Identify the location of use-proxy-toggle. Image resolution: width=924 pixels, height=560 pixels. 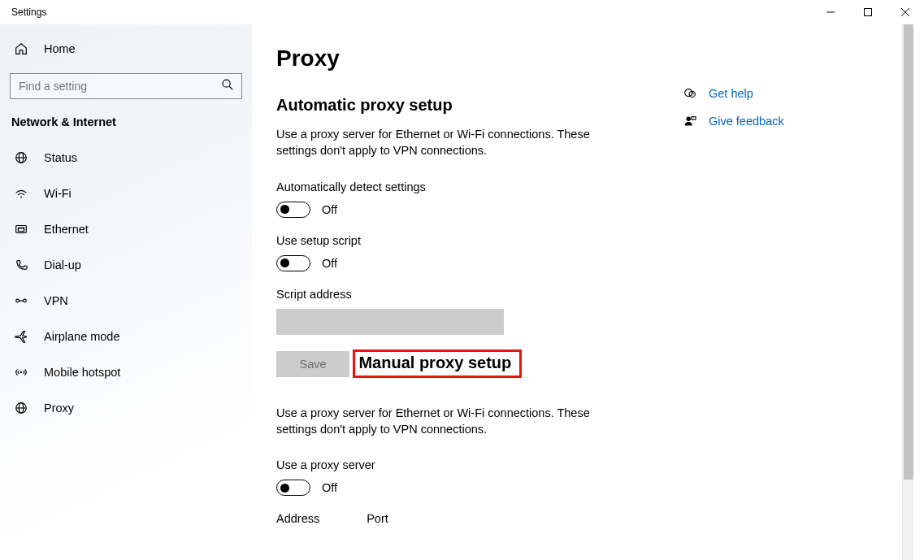
(293, 488).